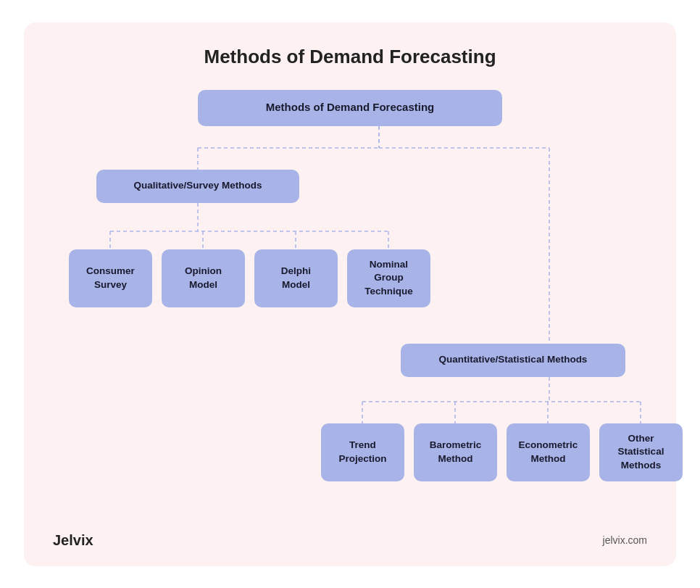 The width and height of the screenshot is (700, 588). What do you see at coordinates (455, 452) in the screenshot?
I see `barometric-method-box: BarometricMethod` at bounding box center [455, 452].